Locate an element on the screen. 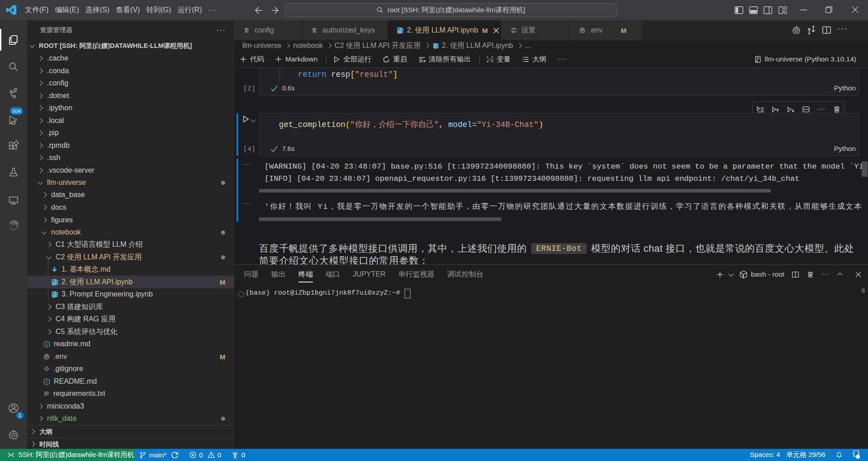 The height and width of the screenshot is (461, 868). svg-text: (x) is located at coordinates (491, 60).